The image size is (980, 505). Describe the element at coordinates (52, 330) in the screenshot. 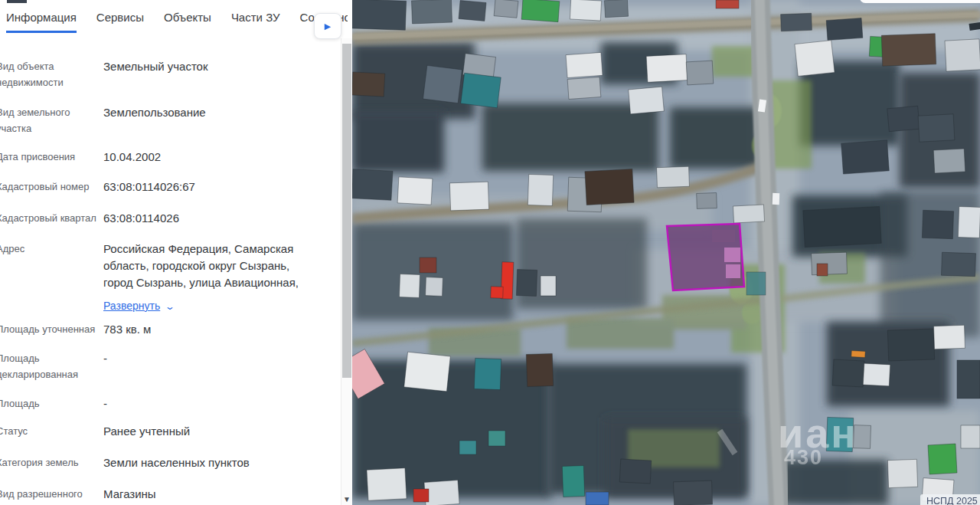

I see `attribute-label: Площадь уточненная` at that location.